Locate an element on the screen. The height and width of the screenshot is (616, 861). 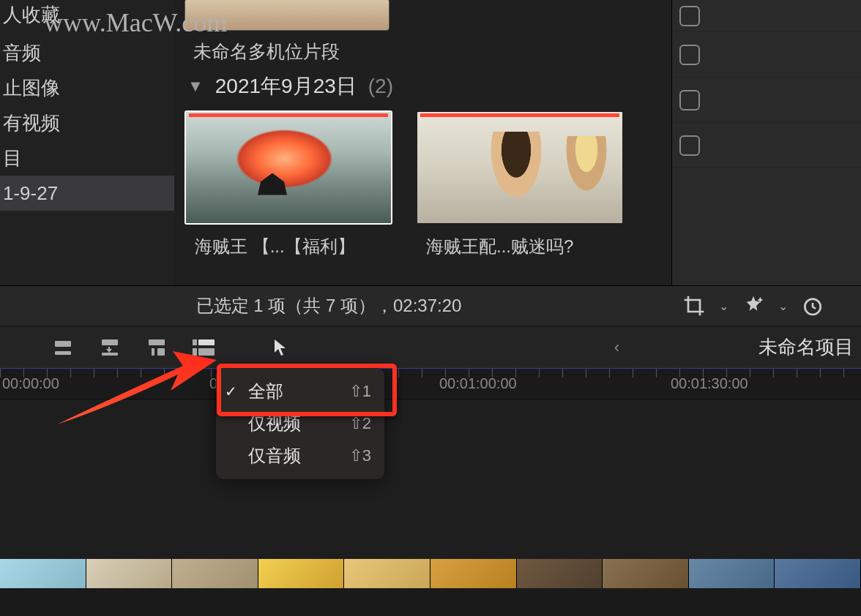
check-icon: ✓ is located at coordinates (234, 391).